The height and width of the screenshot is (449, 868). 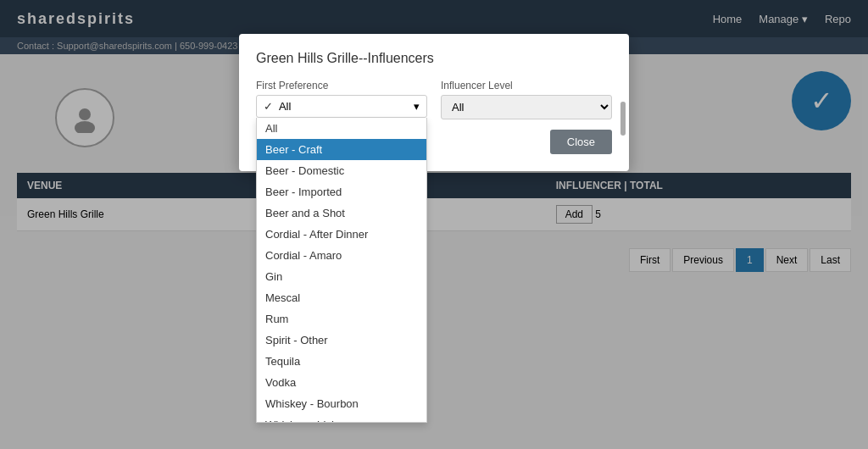 What do you see at coordinates (623, 119) in the screenshot?
I see `scrollbar-thumb` at bounding box center [623, 119].